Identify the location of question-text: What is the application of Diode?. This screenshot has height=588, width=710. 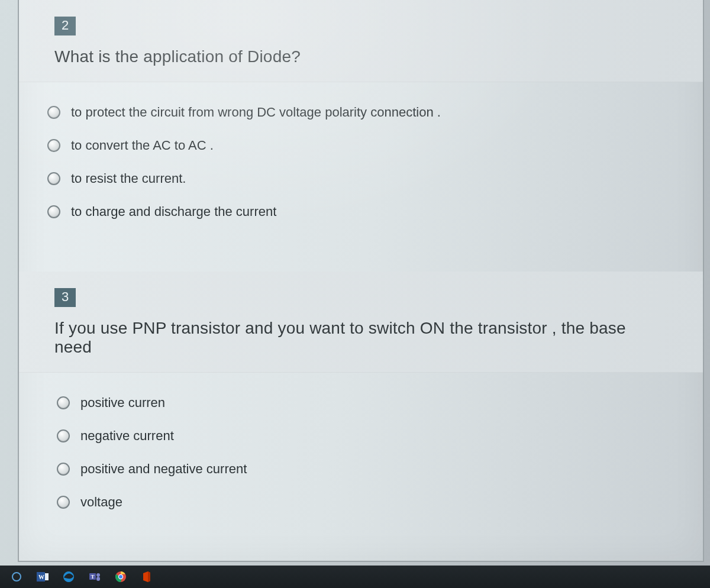
(361, 57).